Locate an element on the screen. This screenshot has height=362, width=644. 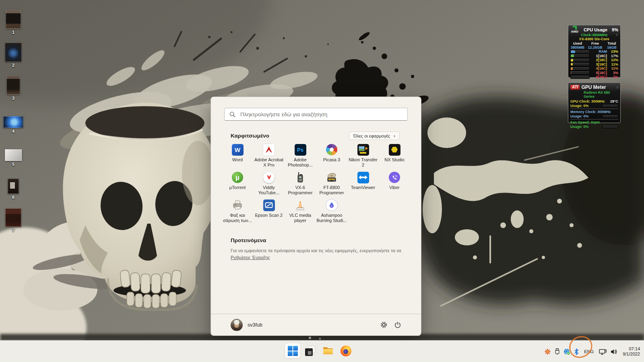
start-button is located at coordinates (293, 351).